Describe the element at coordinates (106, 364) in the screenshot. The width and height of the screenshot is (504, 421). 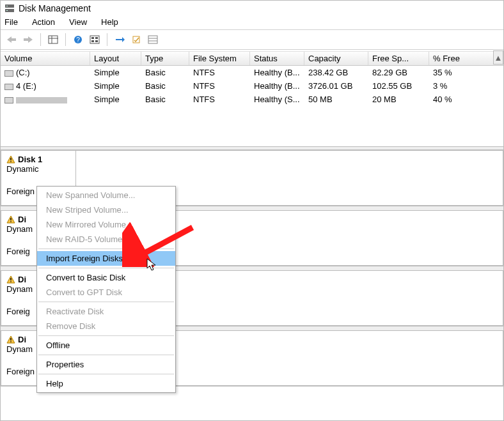
I see `ctx-properties: Properties` at that location.